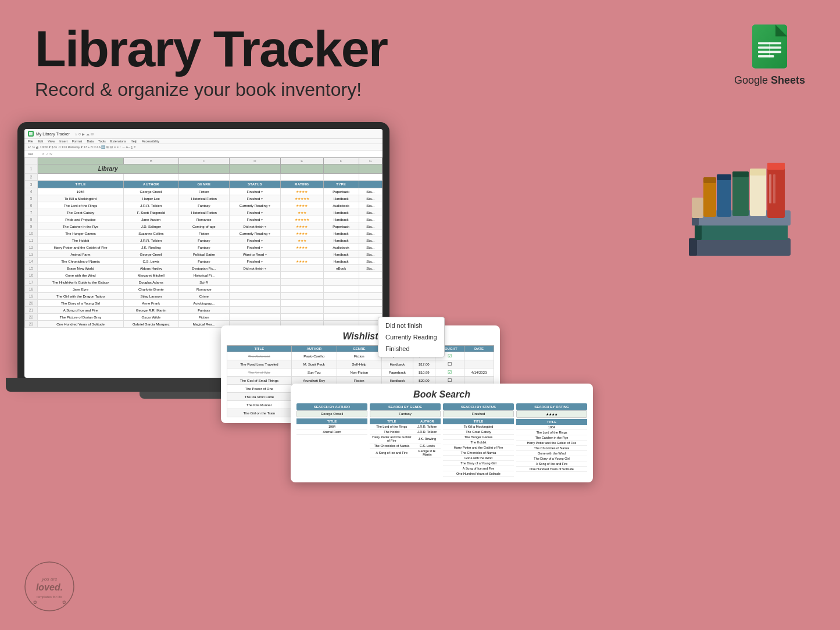  I want to click on menu-data: Data, so click(90, 141).